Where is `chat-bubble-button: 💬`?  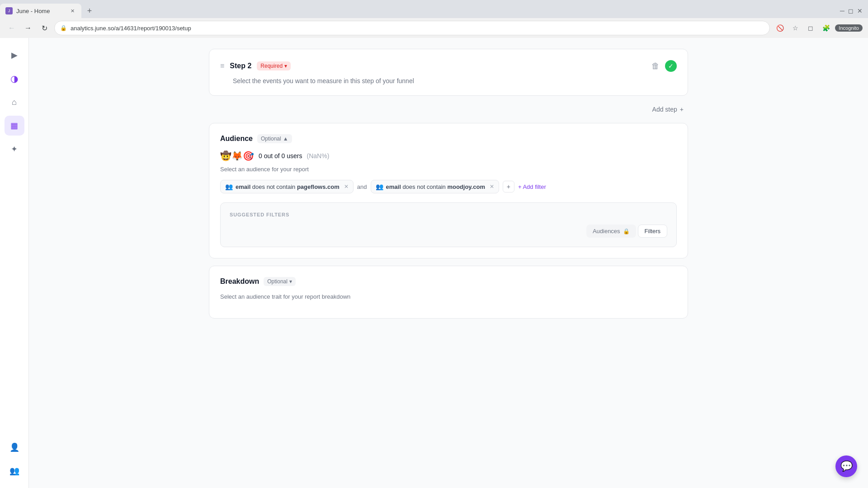
chat-bubble-button: 💬 is located at coordinates (846, 466).